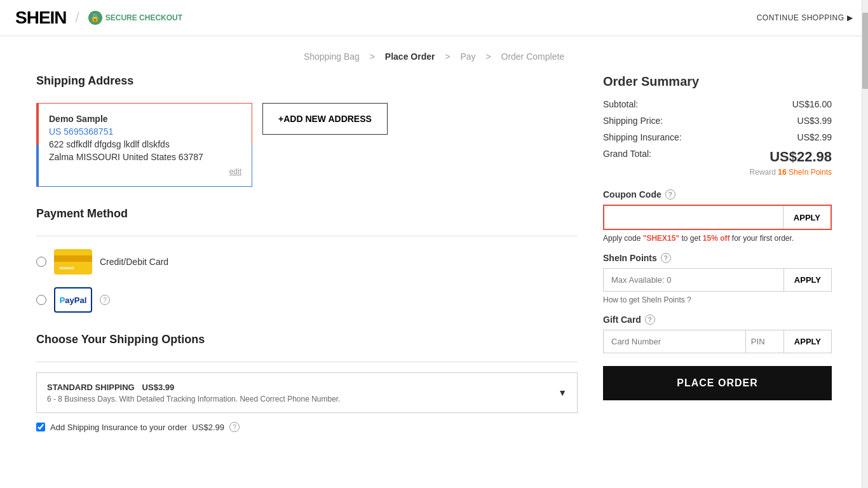 The height and width of the screenshot is (488, 868). What do you see at coordinates (717, 238) in the screenshot?
I see `coupon-discount: 15% off` at bounding box center [717, 238].